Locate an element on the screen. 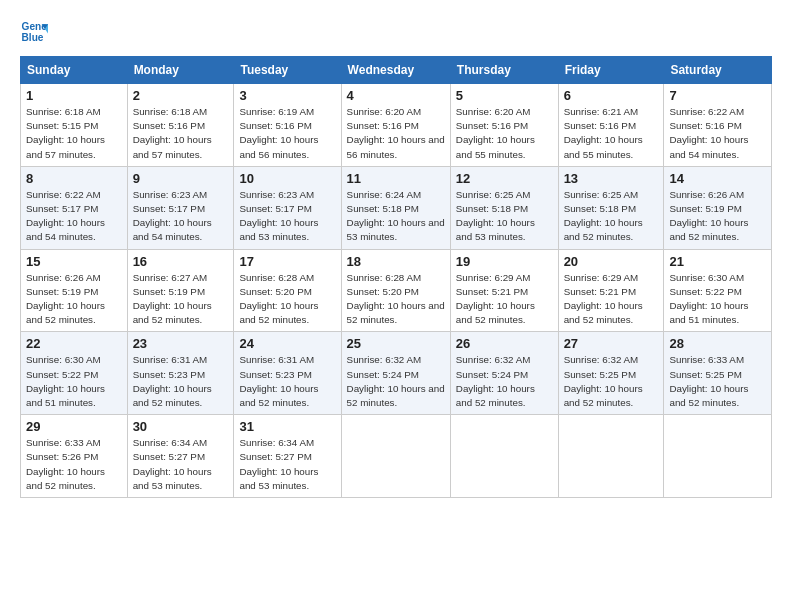 This screenshot has height=612, width=792. day-info: Sunrise: 6:27 AM Sunset: 5:19 PM Dayligh… is located at coordinates (181, 300).